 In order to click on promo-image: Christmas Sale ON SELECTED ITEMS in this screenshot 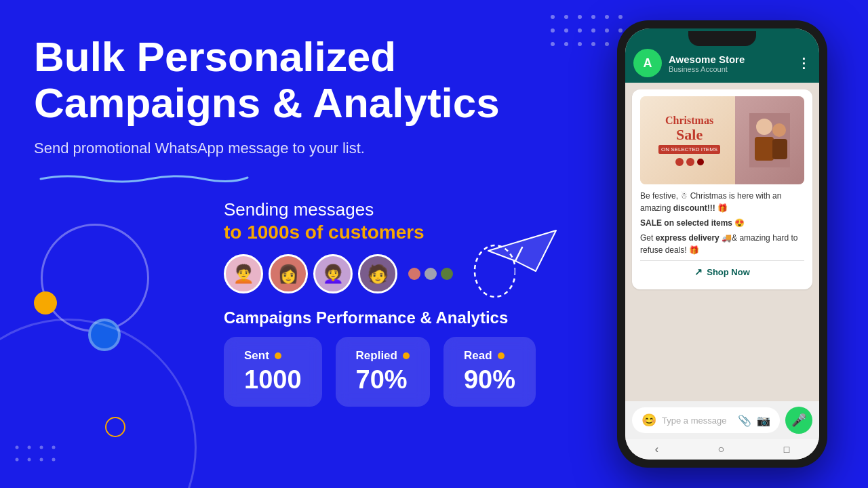, I will do `click(722, 140)`.